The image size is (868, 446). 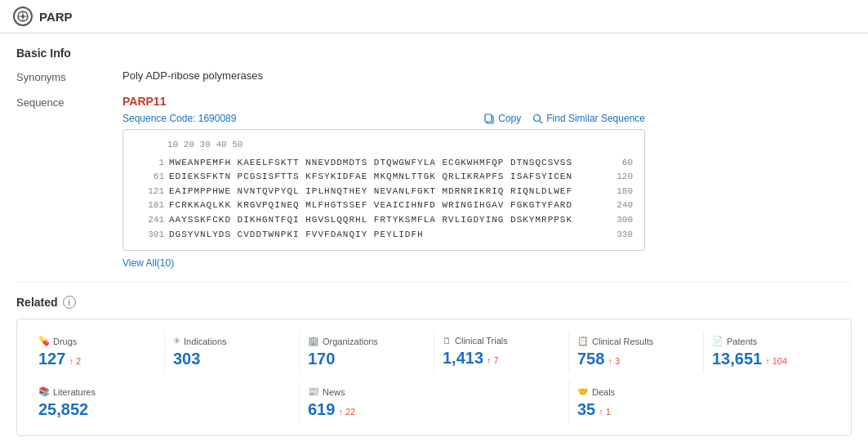 I want to click on cards-row-2: 📚 Literatures 25,852 📰 News 619 ↑ 22 🤝 D…, so click(x=434, y=403).